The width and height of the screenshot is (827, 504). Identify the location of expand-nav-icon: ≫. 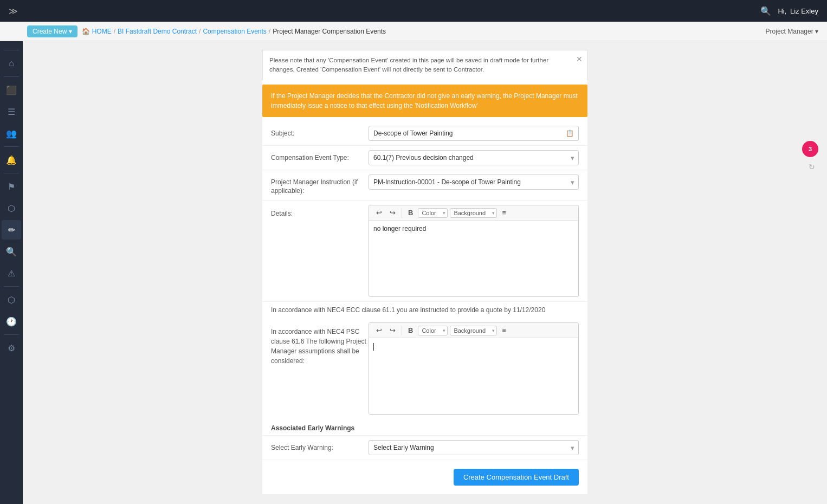
(13, 11).